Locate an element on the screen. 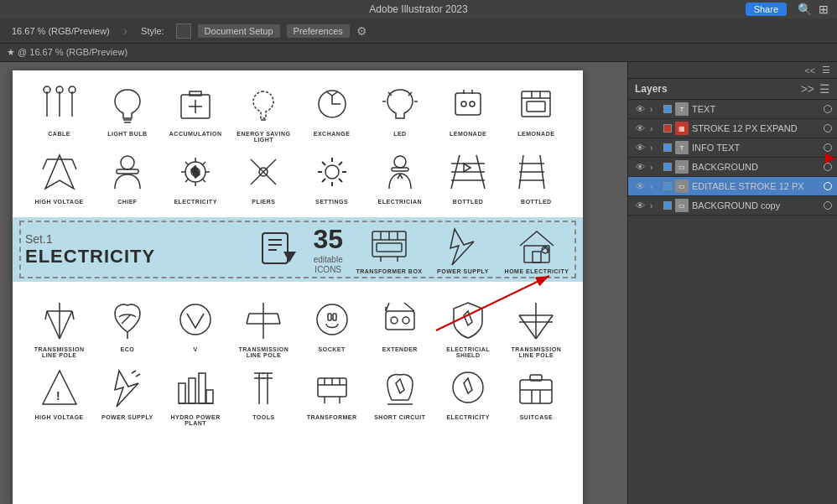 The width and height of the screenshot is (837, 504). icon-extender-label: EXTENDER is located at coordinates (400, 349).